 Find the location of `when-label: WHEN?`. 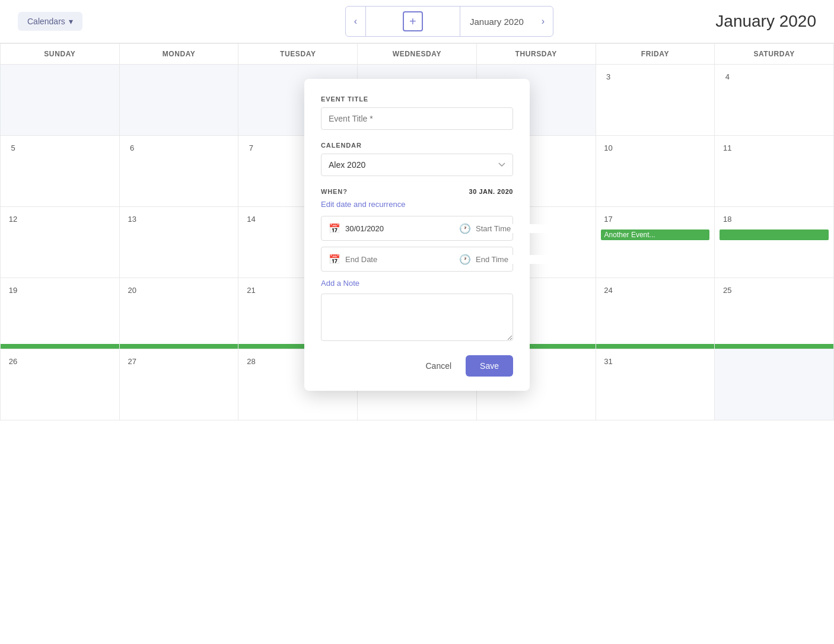

when-label: WHEN? is located at coordinates (335, 192).